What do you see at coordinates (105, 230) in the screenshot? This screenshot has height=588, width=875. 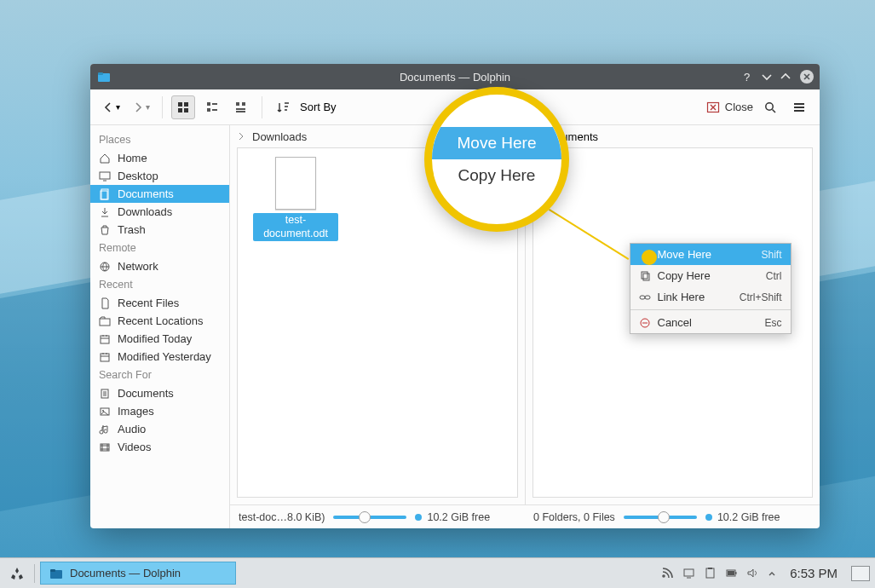 I see `trash-icon` at bounding box center [105, 230].